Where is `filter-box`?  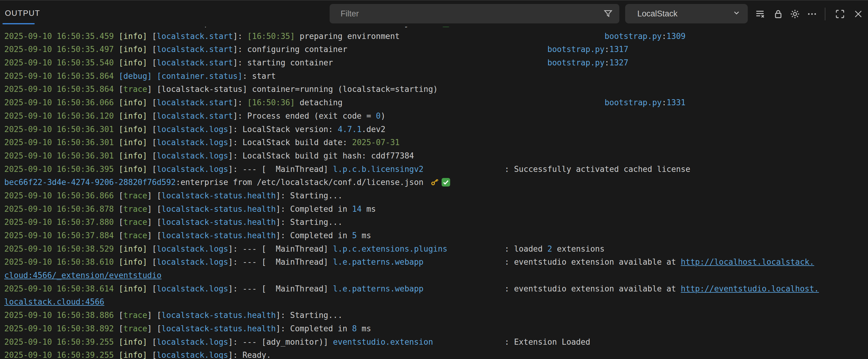
filter-box is located at coordinates (474, 14).